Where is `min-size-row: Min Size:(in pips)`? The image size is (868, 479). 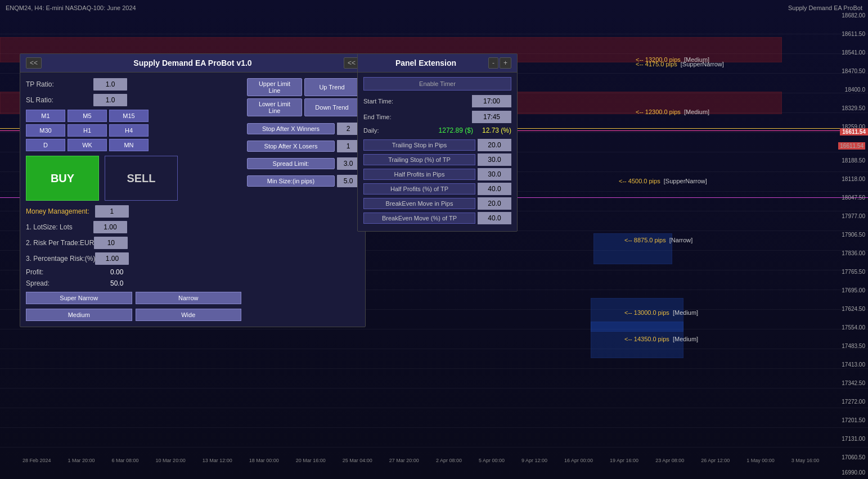 min-size-row: Min Size:(in pips) is located at coordinates (303, 181).